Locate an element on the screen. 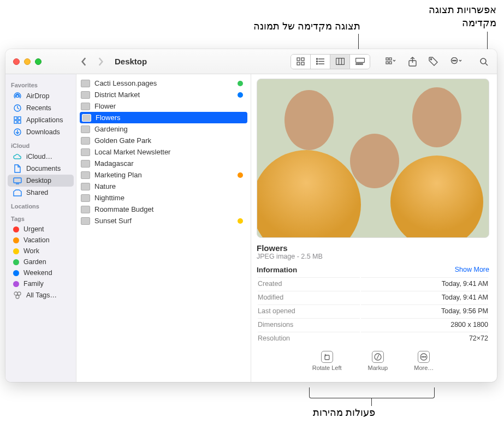  sidebar-item-recents: Recents is located at coordinates (40, 108).